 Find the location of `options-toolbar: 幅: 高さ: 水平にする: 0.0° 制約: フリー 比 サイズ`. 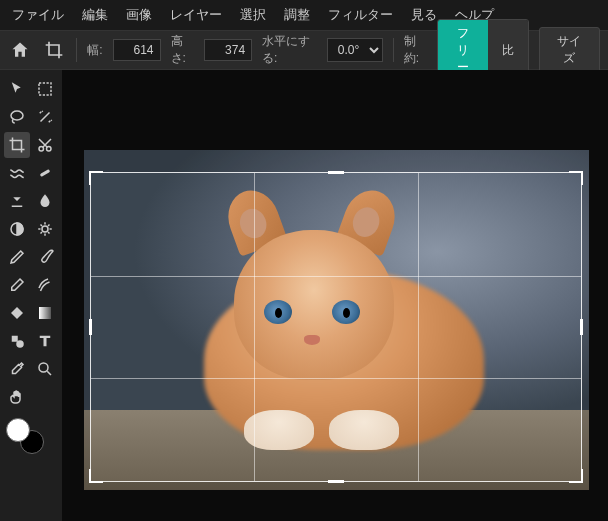

options-toolbar: 幅: 高さ: 水平にする: 0.0° 制約: フリー 比 サイズ is located at coordinates (304, 50).